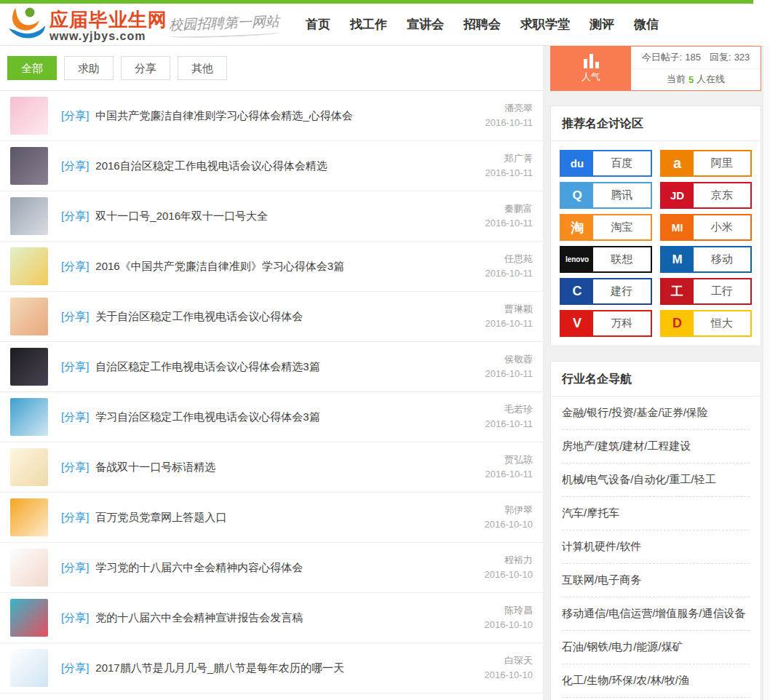 Image resolution: width=770 pixels, height=700 pixels. I want to click on post-author: 郑广菁, so click(509, 159).